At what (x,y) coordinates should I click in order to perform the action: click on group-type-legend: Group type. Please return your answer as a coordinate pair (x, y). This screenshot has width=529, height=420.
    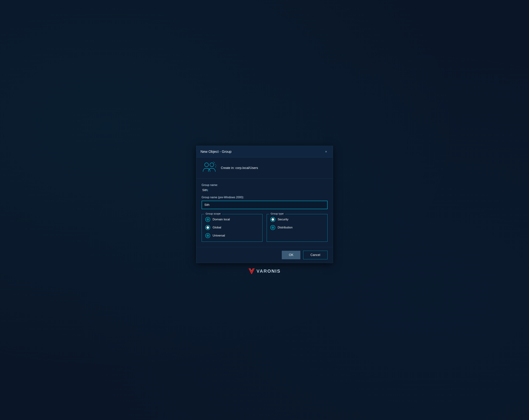
    Looking at the image, I should click on (277, 214).